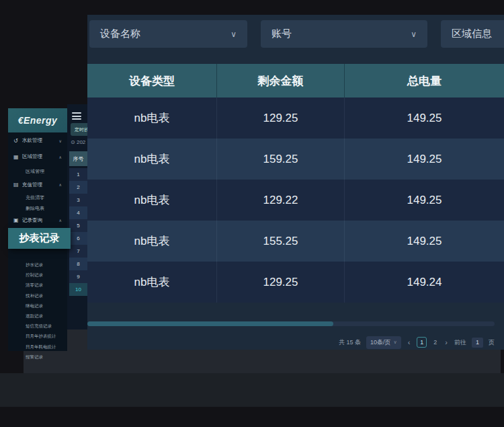 This screenshot has width=504, height=427. What do you see at coordinates (38, 208) in the screenshot?
I see `sidebar-item-delete-meter: 删除电表` at bounding box center [38, 208].